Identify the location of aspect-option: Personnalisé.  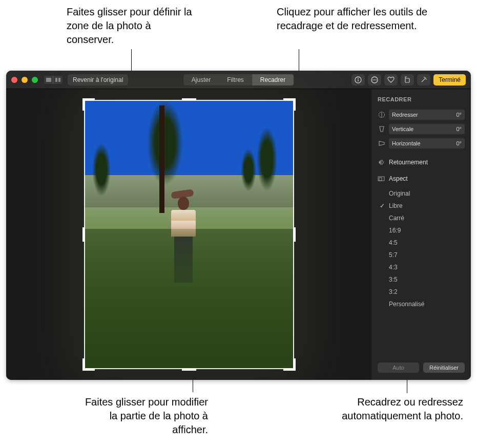
(427, 304).